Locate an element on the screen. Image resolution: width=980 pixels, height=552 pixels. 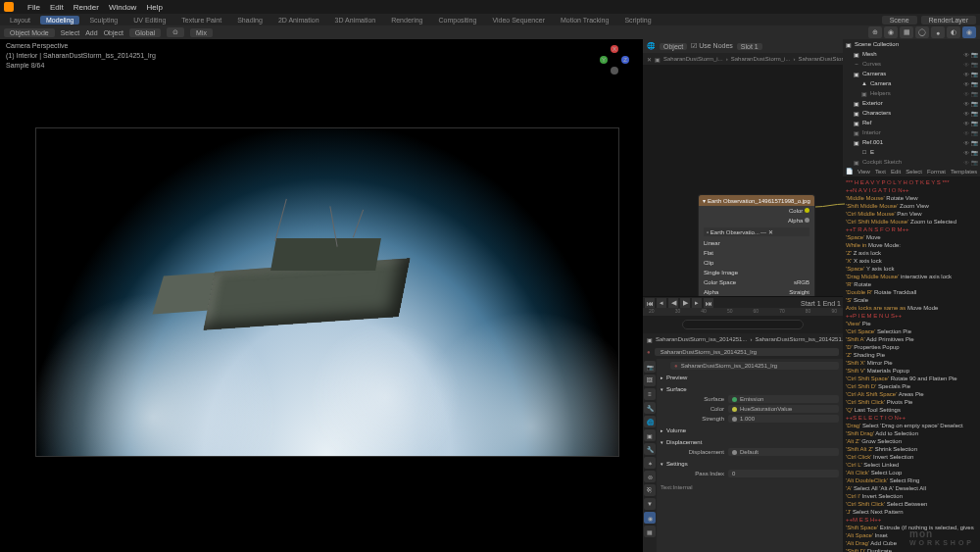
search-input is located at coordinates (743, 325).